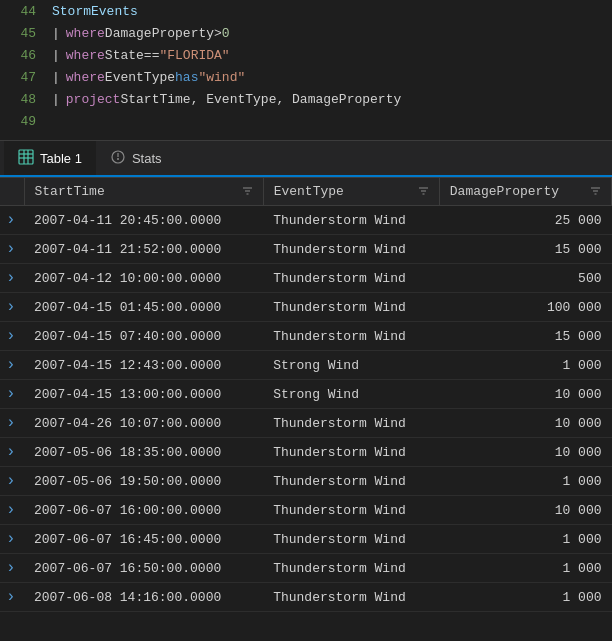 Image resolution: width=612 pixels, height=641 pixels. What do you see at coordinates (306, 336) in the screenshot?
I see `table-row: ›2007-04-15 07:40:00.0000Thunderstorm Wi…` at bounding box center [306, 336].